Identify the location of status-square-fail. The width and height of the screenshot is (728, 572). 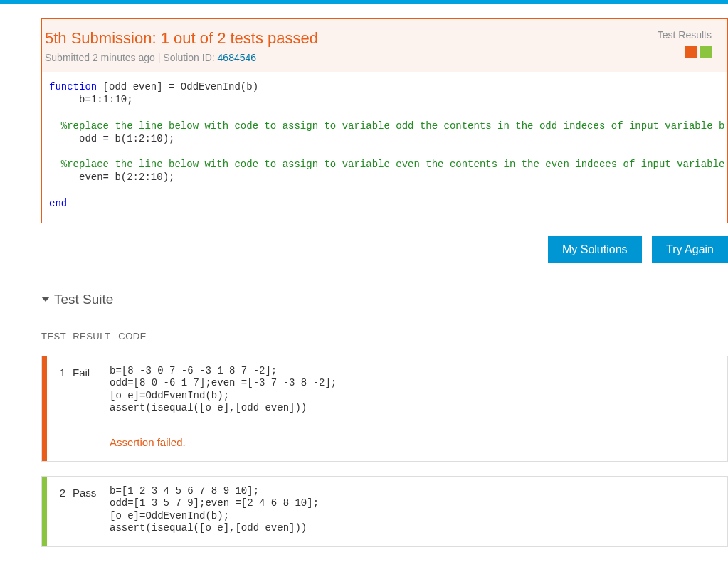
(692, 53).